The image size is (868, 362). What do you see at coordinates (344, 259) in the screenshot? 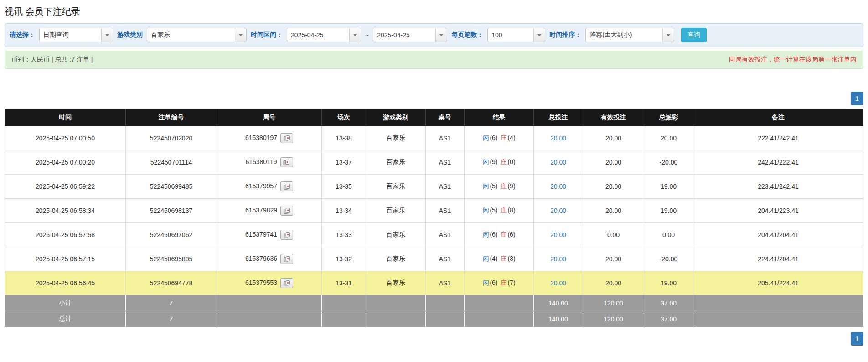
I see `session-cell: 13-32` at bounding box center [344, 259].